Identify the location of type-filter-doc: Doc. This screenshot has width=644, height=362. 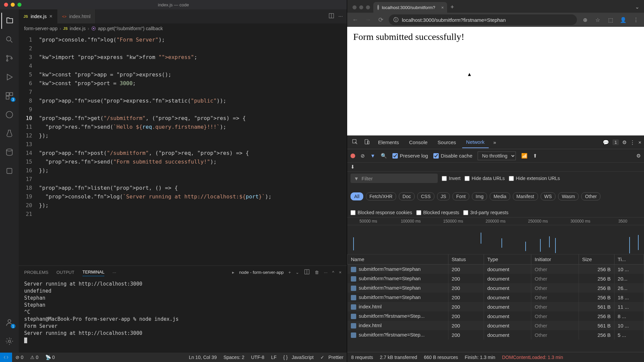
(407, 196).